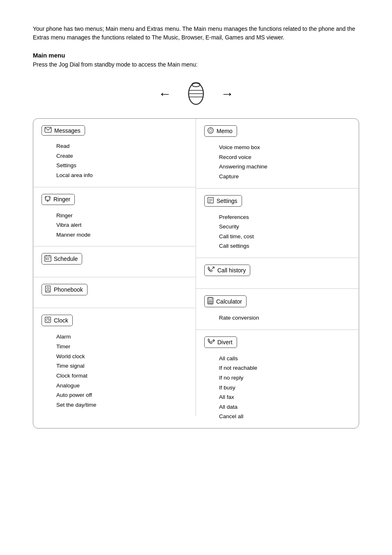 This screenshot has height=555, width=392. What do you see at coordinates (277, 318) in the screenshot?
I see `calculator-subitems: Rate conversion` at bounding box center [277, 318].